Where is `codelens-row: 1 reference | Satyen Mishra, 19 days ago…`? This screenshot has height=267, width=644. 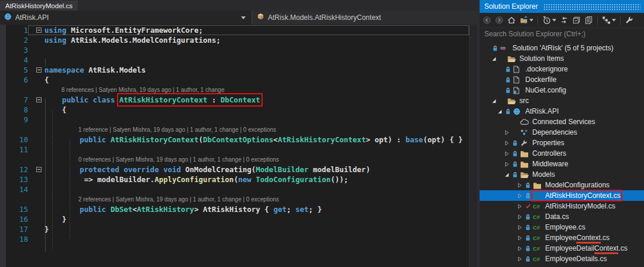
codelens-row: 1 reference | Satyen Mishra, 19 days ago… is located at coordinates (235, 130).